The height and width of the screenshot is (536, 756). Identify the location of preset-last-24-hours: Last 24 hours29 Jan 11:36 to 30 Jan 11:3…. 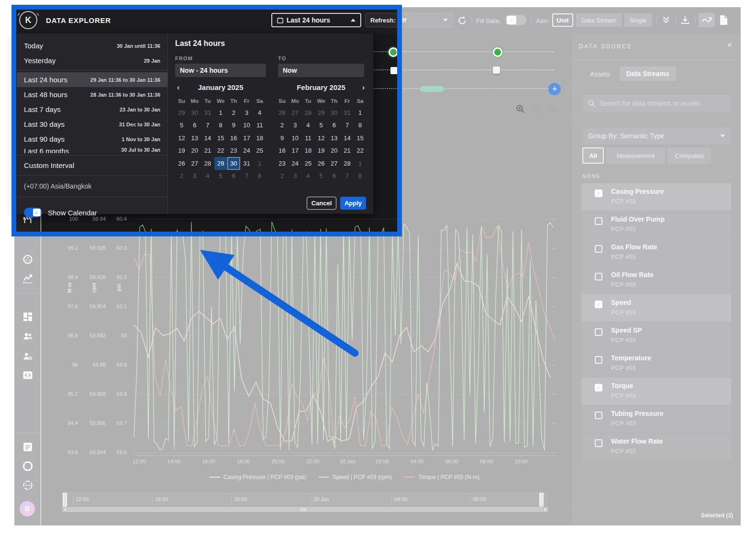
(92, 79).